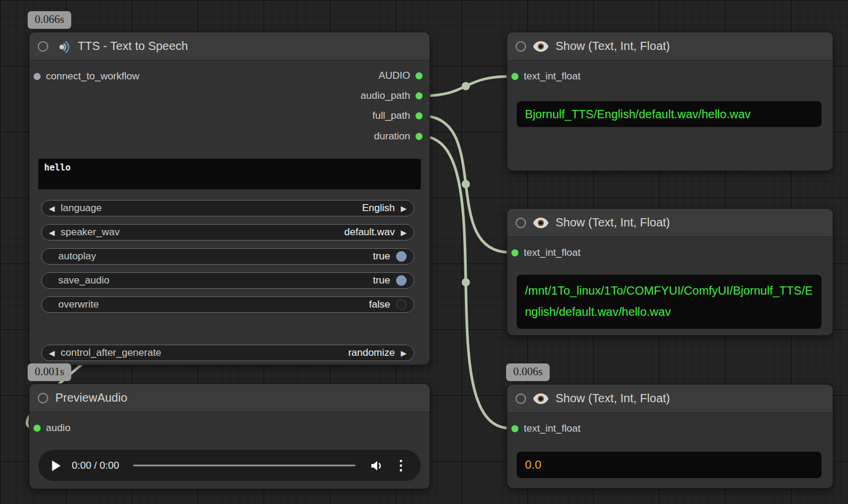 This screenshot has height=504, width=848. Describe the element at coordinates (228, 305) in the screenshot. I see `widget-overwrite: overwrite false` at that location.